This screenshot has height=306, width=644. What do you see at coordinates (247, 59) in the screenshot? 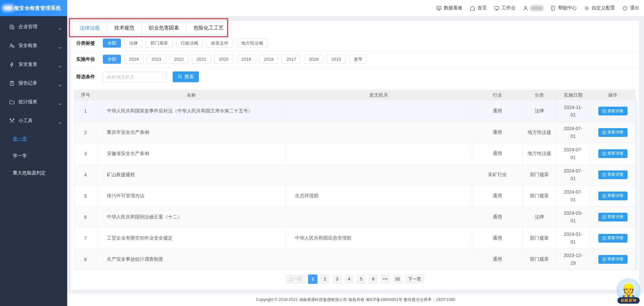
I see `year-chip-2019: 2019` at bounding box center [247, 59].